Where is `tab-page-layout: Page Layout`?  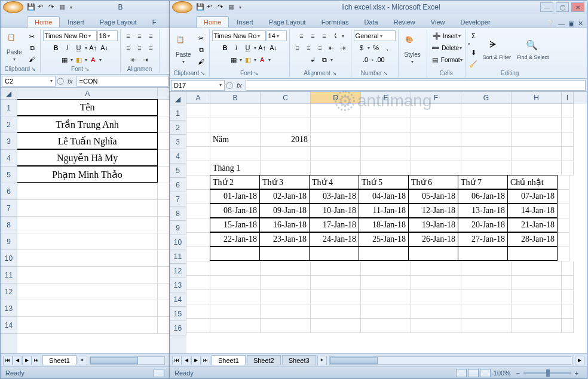
tab-page-layout: Page Layout is located at coordinates (118, 21).